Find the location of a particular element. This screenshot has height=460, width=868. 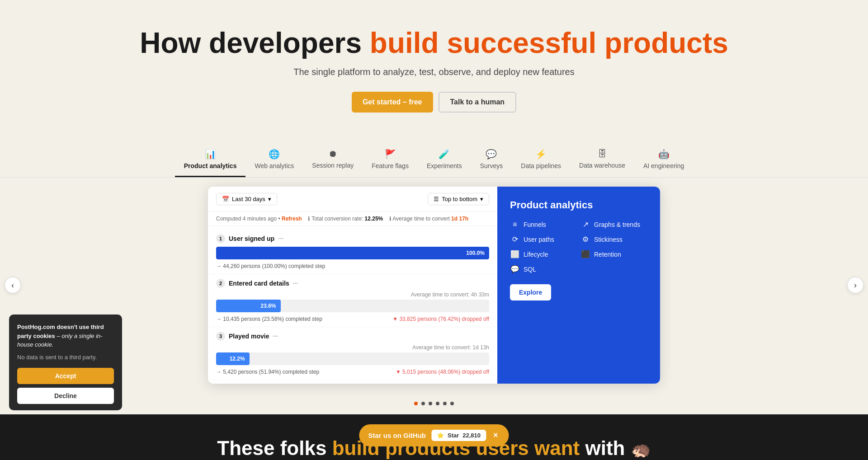

tab-experiments: 🧪Experiments is located at coordinates (444, 161).